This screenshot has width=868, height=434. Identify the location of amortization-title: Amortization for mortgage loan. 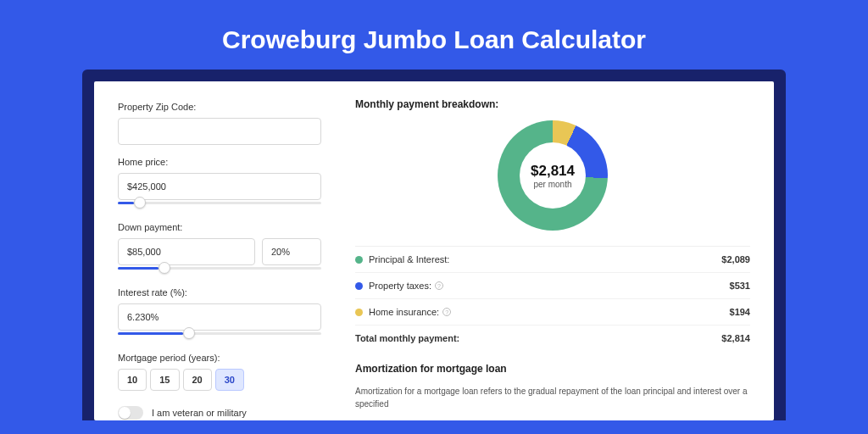
(553, 369).